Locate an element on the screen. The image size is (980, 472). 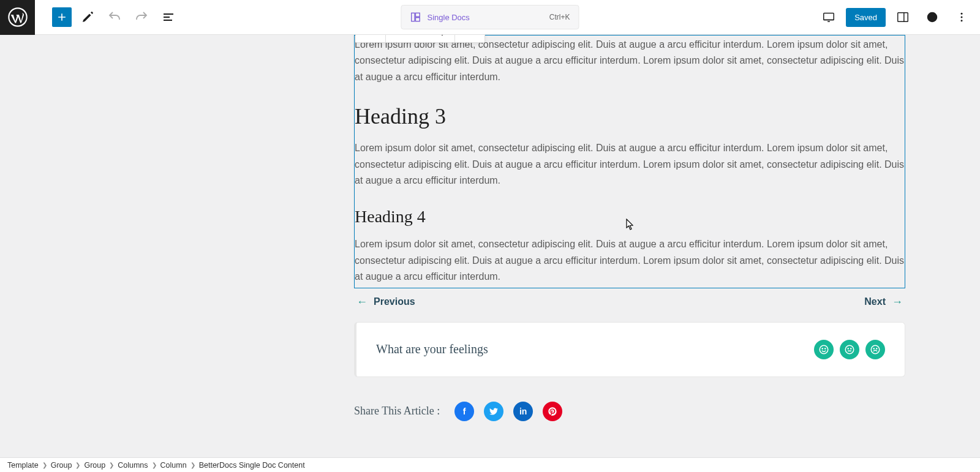
view-desktop-button is located at coordinates (829, 17).